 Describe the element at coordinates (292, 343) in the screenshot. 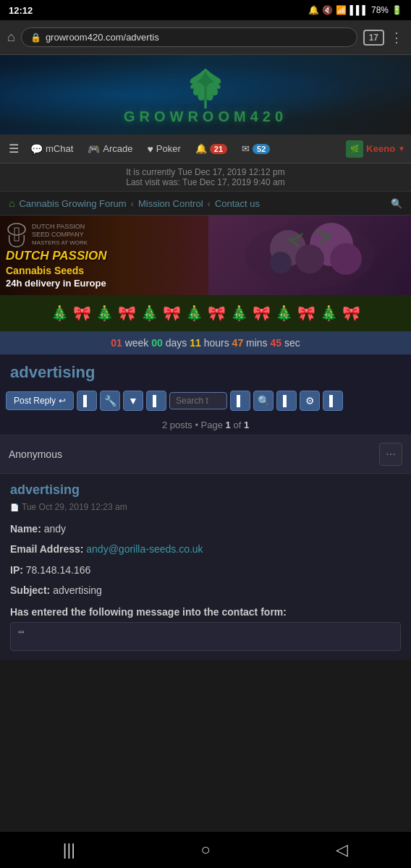

I see `countdown-secs-label: sec` at that location.